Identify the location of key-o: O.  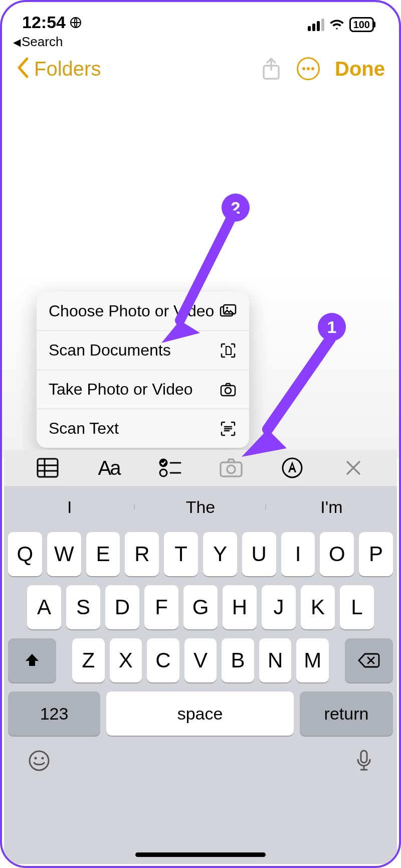
(337, 554).